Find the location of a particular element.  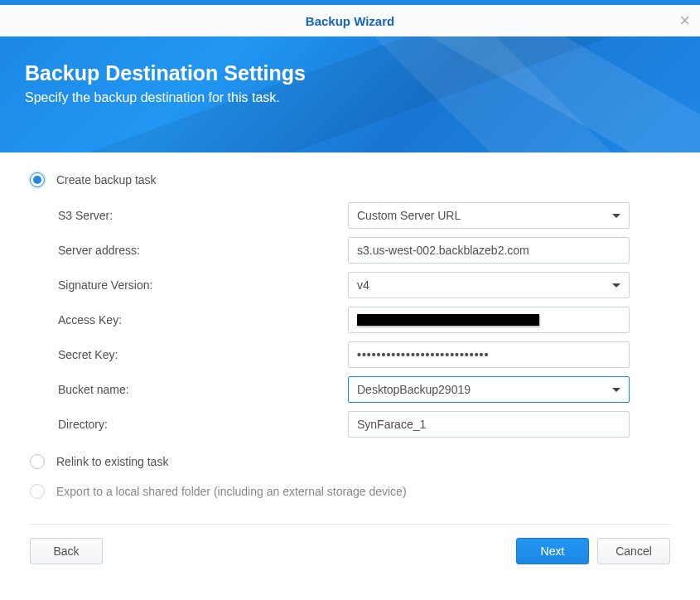

option-create-backup-row: Create backup task is located at coordinates (350, 180).